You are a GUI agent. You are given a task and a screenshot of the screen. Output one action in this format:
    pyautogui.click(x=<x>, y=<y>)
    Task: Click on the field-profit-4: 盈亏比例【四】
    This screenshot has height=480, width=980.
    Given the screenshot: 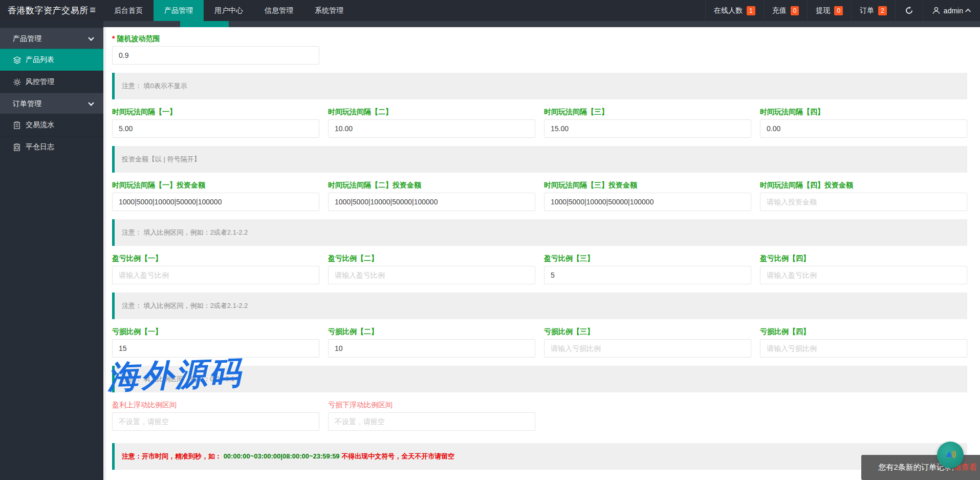 What is the action you would take?
    pyautogui.click(x=864, y=269)
    